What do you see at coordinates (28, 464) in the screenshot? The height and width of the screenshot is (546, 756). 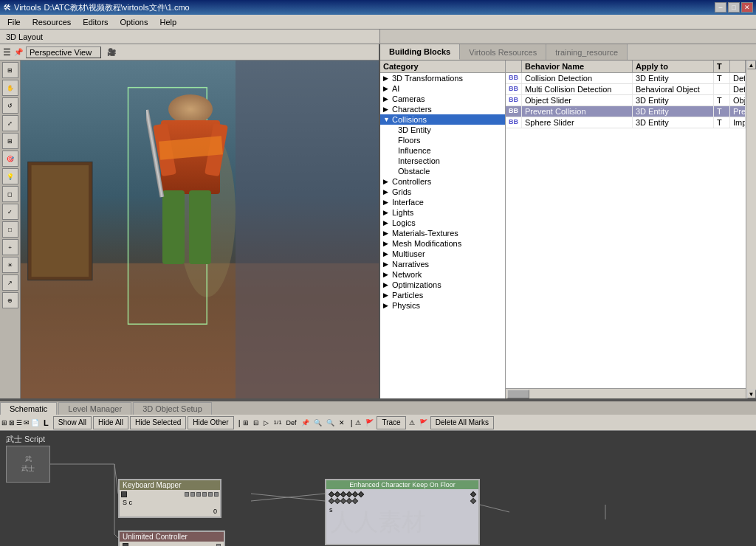 I see `script-icon-box: 武 武士` at bounding box center [28, 464].